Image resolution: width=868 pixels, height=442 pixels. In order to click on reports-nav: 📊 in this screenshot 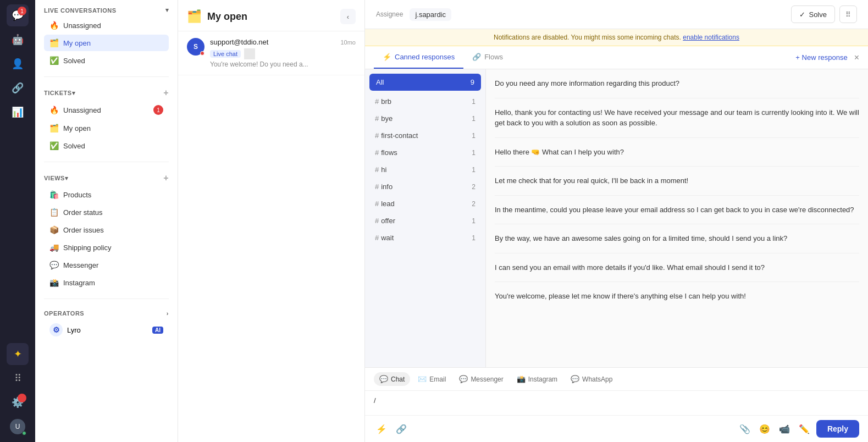, I will do `click(18, 112)`.